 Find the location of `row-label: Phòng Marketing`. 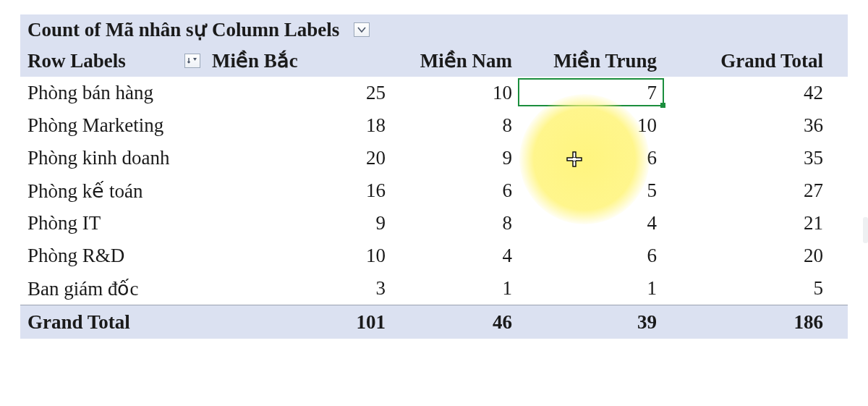

row-label: Phòng Marketing is located at coordinates (113, 126).